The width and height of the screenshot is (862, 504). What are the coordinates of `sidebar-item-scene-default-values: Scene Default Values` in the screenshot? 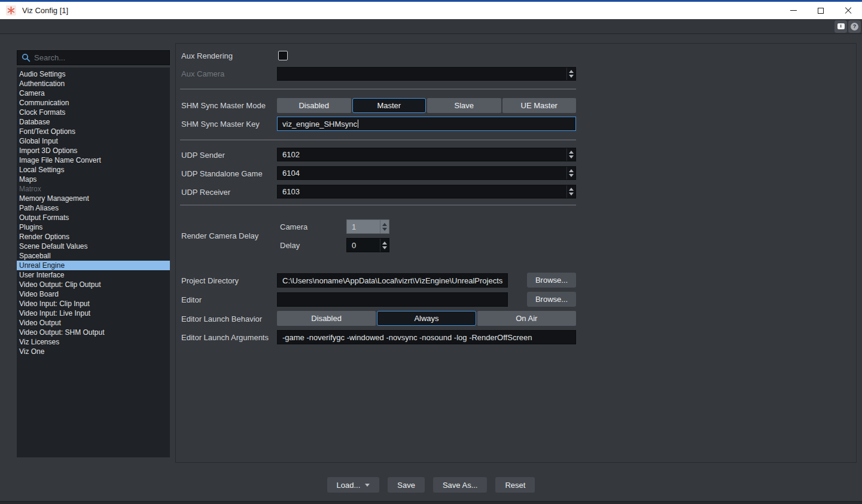 It's located at (93, 246).